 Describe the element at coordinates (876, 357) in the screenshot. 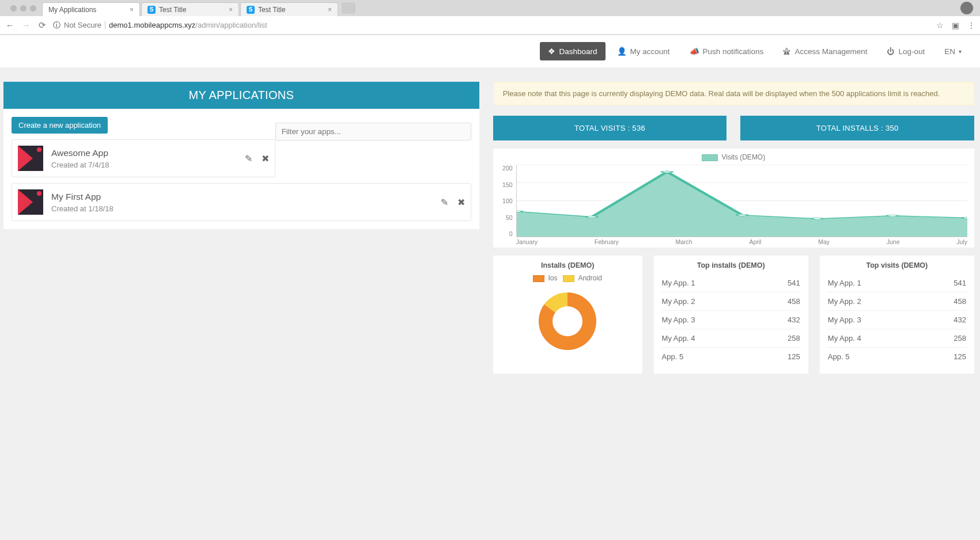

I see `rank-app: App. 5` at that location.